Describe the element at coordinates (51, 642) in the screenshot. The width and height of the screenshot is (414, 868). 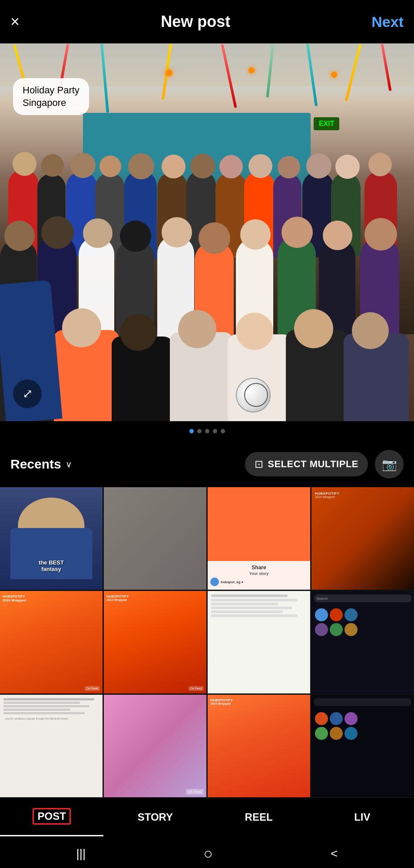
I see `photo-cell-5: HUBSPOTIFY 2024 Wrapped On Feed` at that location.